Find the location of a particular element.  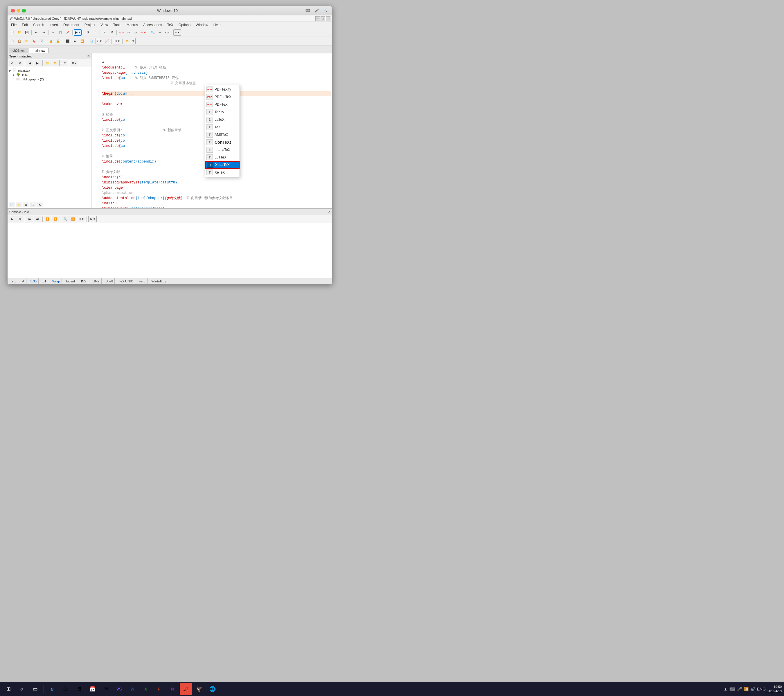

dvi-btn: dvi is located at coordinates (128, 32).